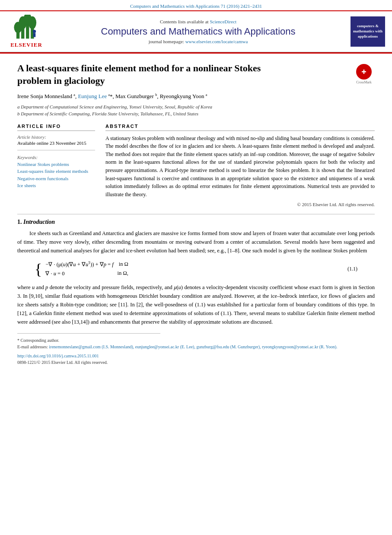  Describe the element at coordinates (196, 114) in the screenshot. I see `affiliation-b: b Department of Scientific Computing, Fl…` at that location.